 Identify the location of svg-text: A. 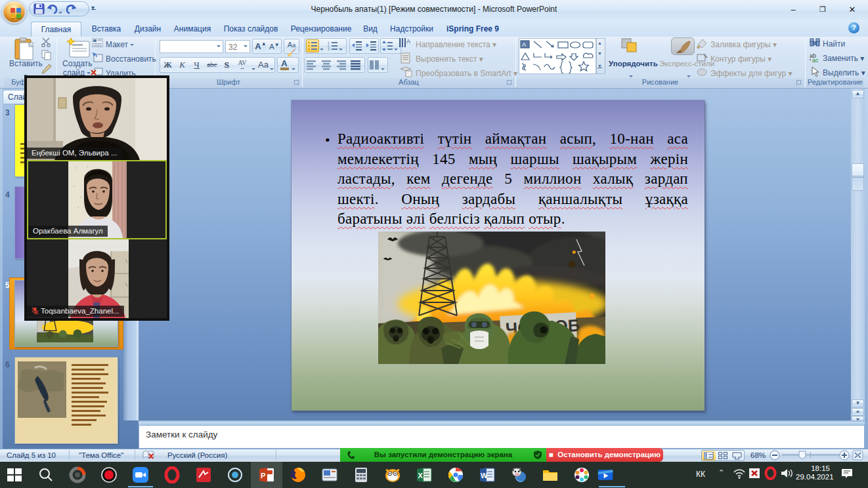
(524, 45).